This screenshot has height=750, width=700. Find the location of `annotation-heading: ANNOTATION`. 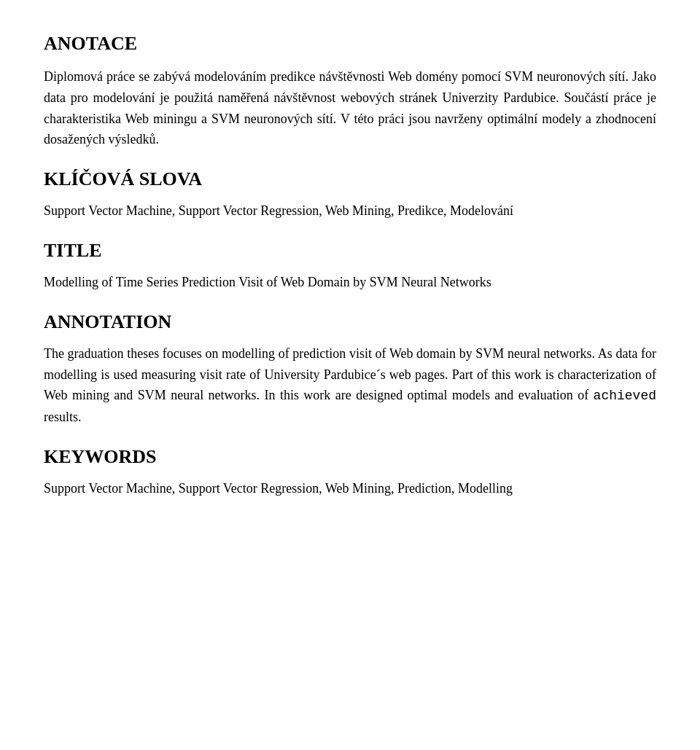

annotation-heading: ANNOTATION is located at coordinates (350, 322).